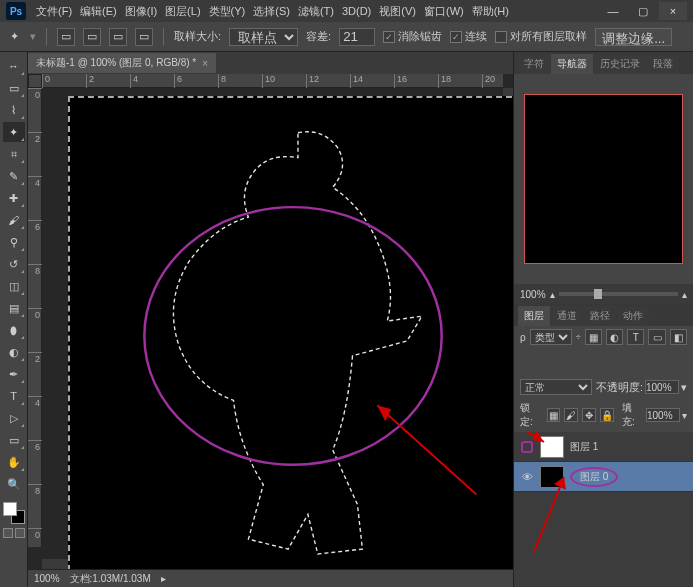 This screenshot has height=587, width=693. What do you see at coordinates (357, 37) in the screenshot?
I see `tolerance-input` at bounding box center [357, 37].